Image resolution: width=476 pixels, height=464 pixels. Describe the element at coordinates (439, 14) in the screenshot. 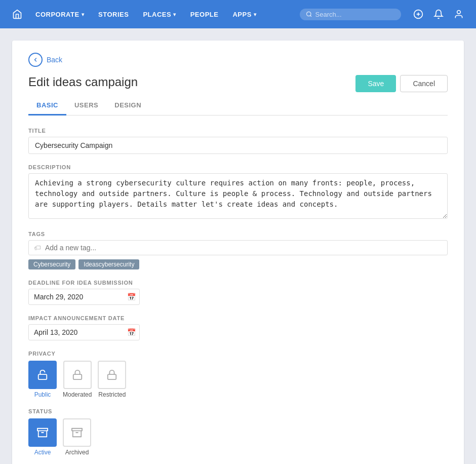

I see `bell-icon` at that location.